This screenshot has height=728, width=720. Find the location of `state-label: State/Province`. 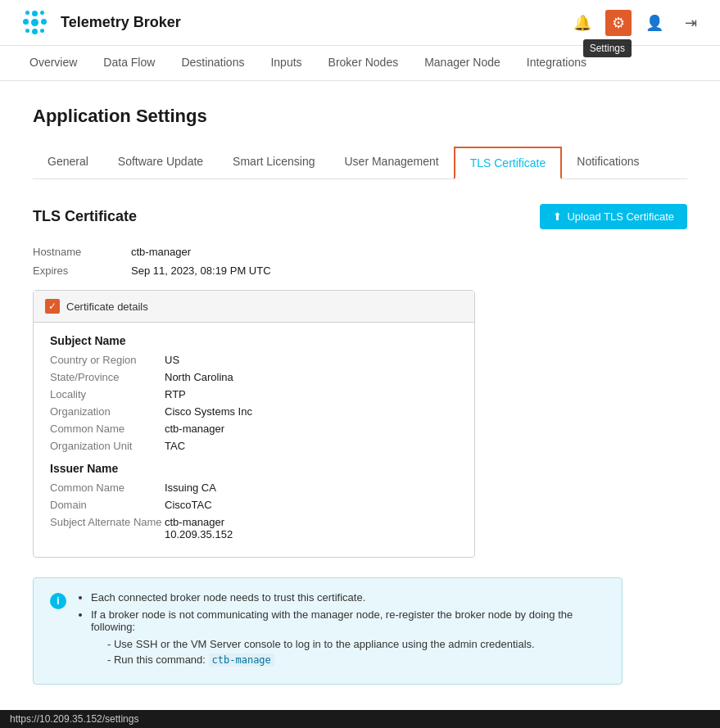

state-label: State/Province is located at coordinates (107, 377).